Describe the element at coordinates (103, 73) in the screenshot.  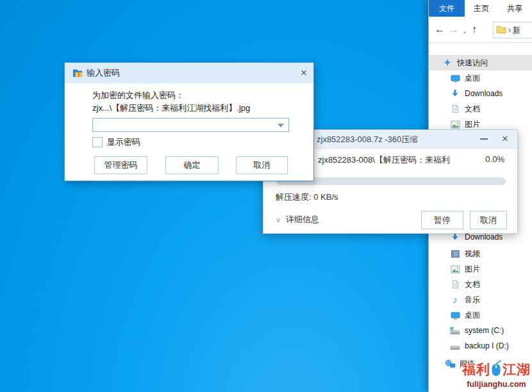
I see `password-dialog-title: 输入密码` at that location.